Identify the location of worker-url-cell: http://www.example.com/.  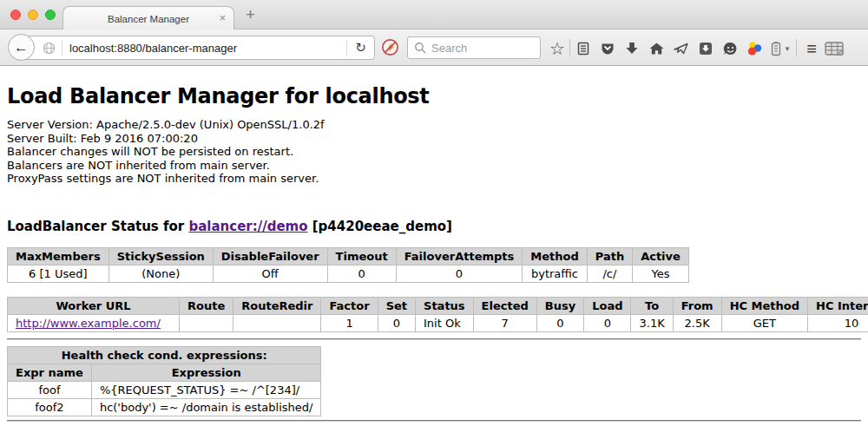
(94, 323).